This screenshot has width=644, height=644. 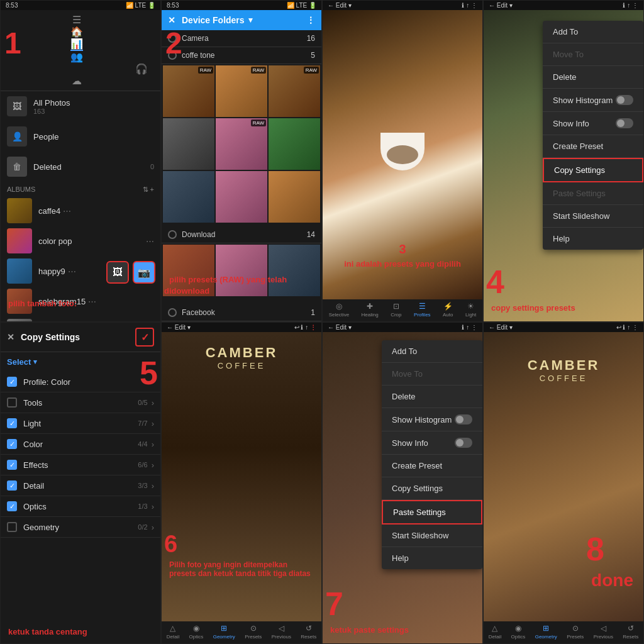 I want to click on people-icon: 👥, so click(x=77, y=57).